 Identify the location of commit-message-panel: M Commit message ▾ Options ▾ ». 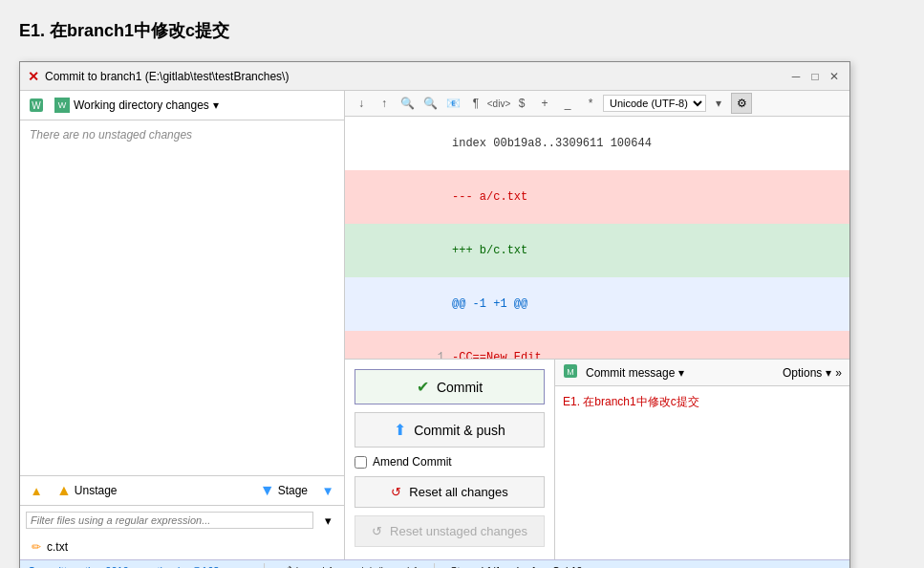
(702, 459).